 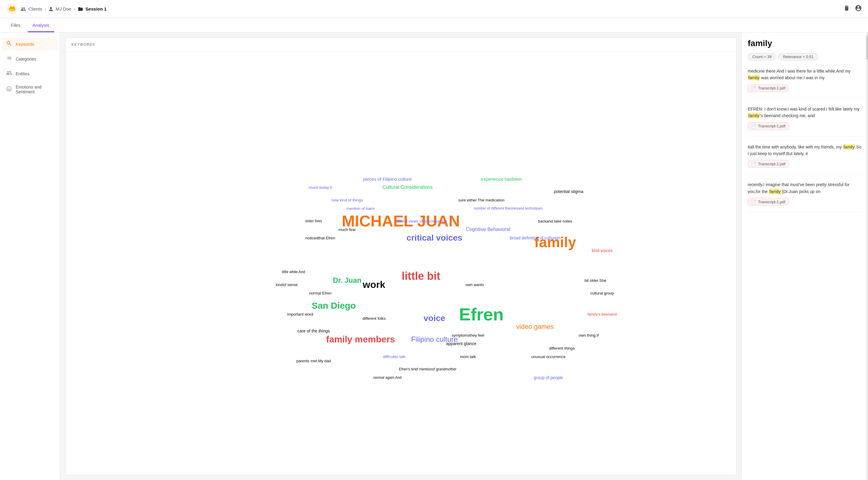 What do you see at coordinates (57, 9) in the screenshot?
I see `nav-left: 🤲 Clients › MJ Doe › Session 1` at bounding box center [57, 9].